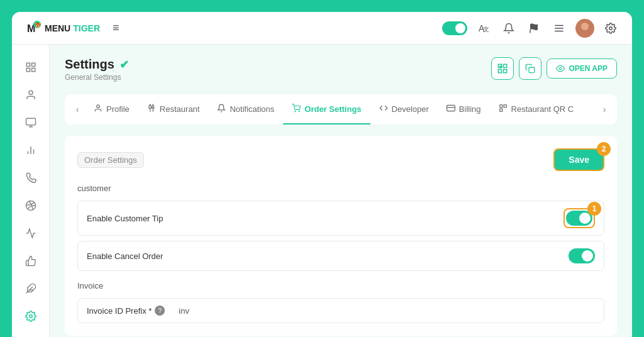 The image size is (644, 337). What do you see at coordinates (97, 69) in the screenshot?
I see `settings-title-block: Settings ✔ General Settings` at bounding box center [97, 69].